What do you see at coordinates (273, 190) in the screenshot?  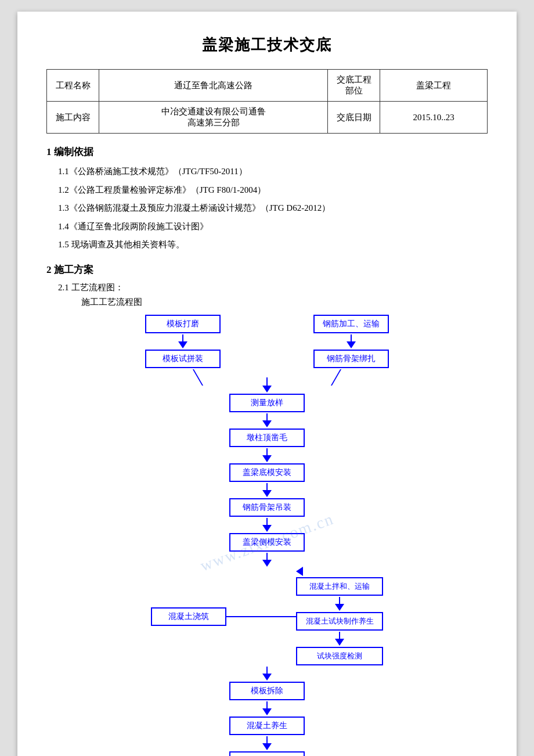 I see `section1-item-2: 1.2《公路工程质量检验评定标准》（JTG F80/1-2004）` at bounding box center [273, 190].